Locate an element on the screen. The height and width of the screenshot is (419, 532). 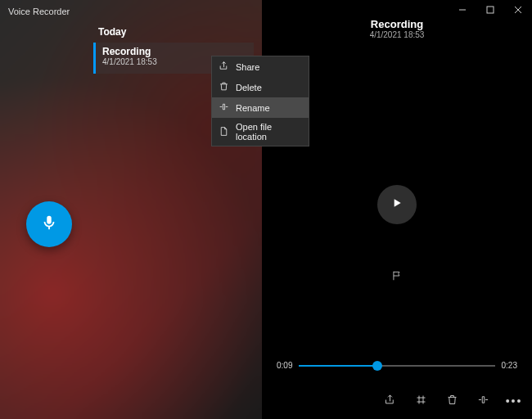
toolbar: ••• is located at coordinates (452, 401).